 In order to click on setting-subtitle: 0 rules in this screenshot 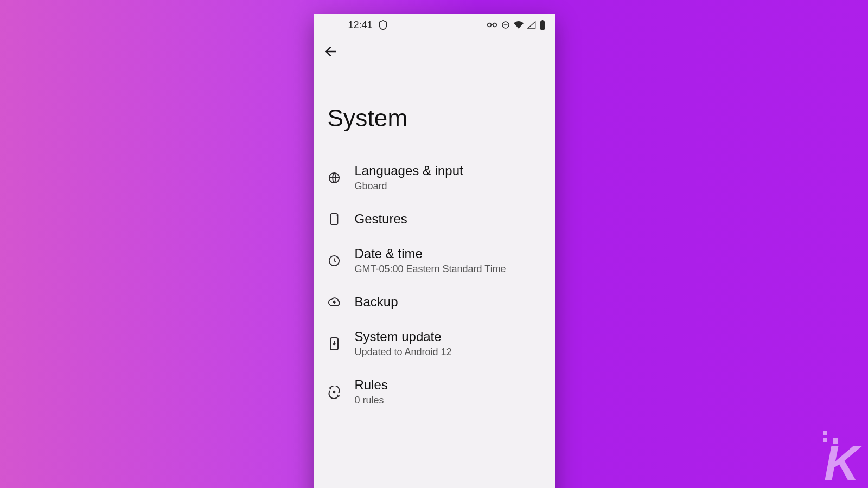, I will do `click(371, 400)`.